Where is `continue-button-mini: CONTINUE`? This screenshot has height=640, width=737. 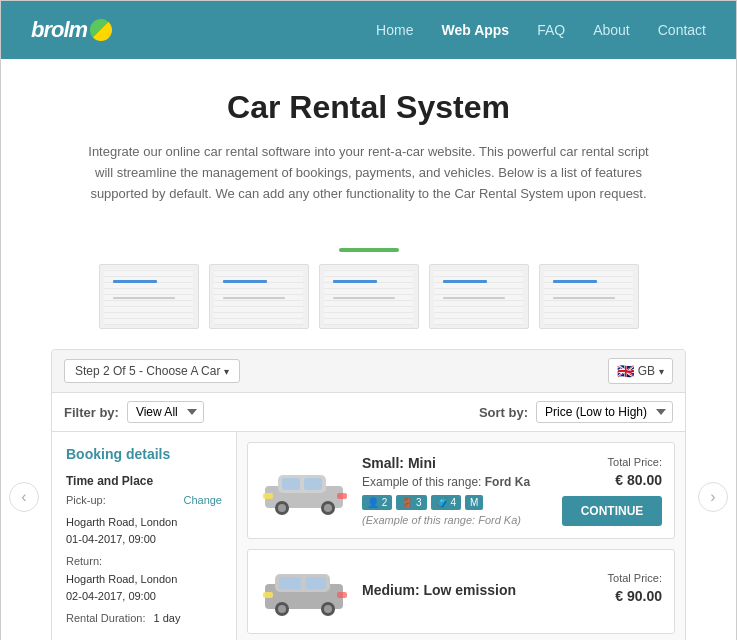
continue-button-mini: CONTINUE is located at coordinates (612, 511).